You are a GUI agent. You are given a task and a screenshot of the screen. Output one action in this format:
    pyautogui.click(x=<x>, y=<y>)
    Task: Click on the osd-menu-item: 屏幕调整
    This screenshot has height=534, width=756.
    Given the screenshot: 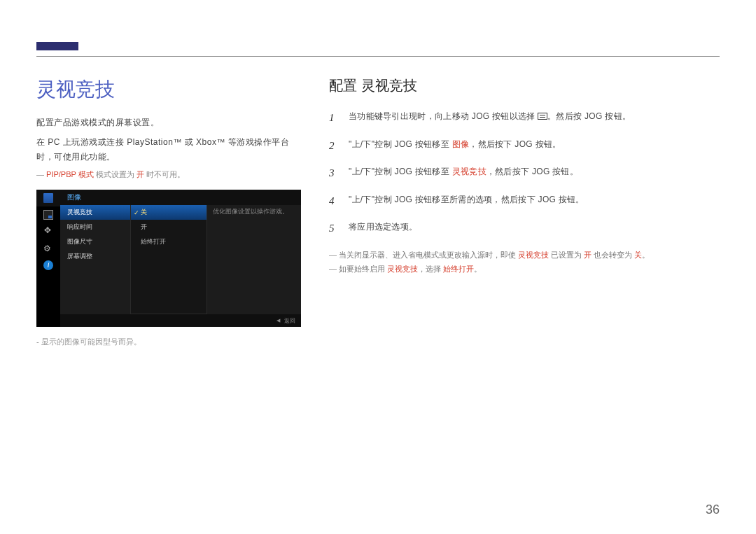 What is the action you would take?
    pyautogui.click(x=95, y=256)
    